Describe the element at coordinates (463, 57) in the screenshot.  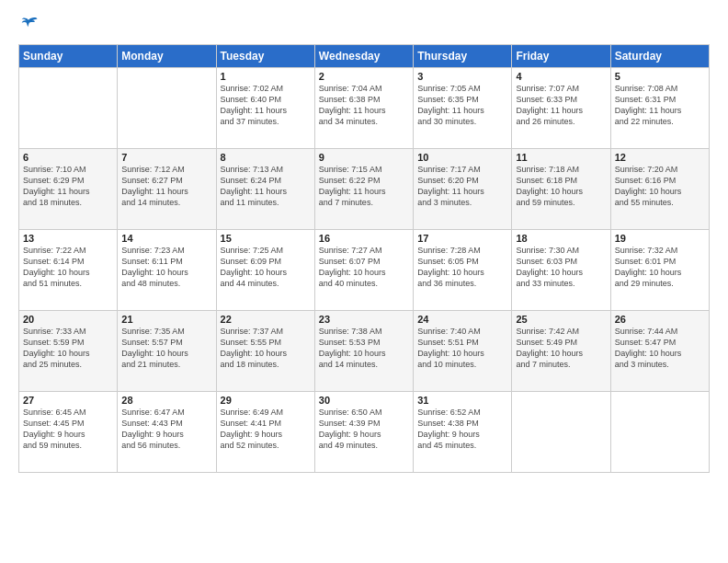
I see `weekday-header: Thursday` at that location.